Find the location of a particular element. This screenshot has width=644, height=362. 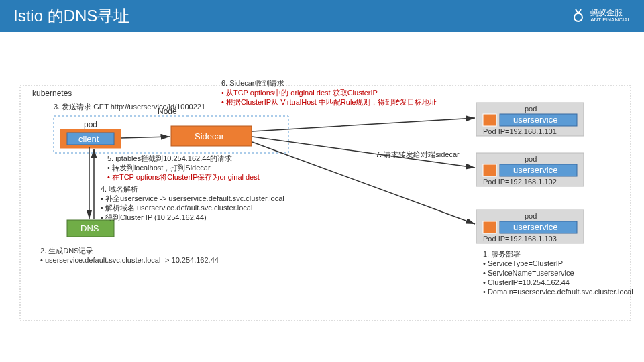

node-pod-label: pod is located at coordinates (91, 125).